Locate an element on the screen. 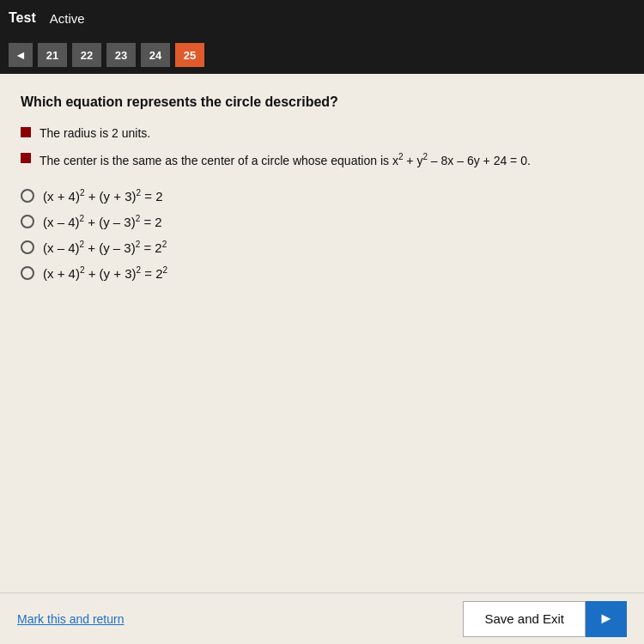 This screenshot has height=644, width=644. bottom-bar: Mark this and return Save and Exit ► is located at coordinates (322, 618).